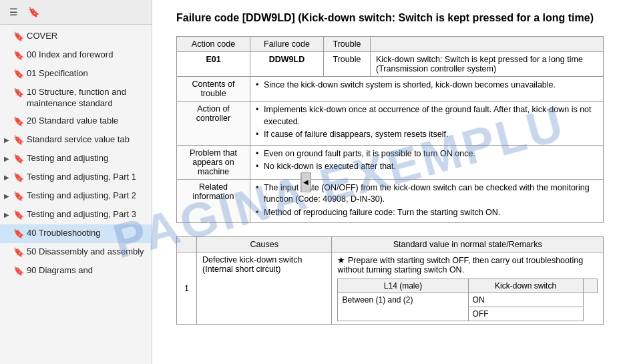  Describe the element at coordinates (187, 244) in the screenshot. I see `causes-num-header` at that location.